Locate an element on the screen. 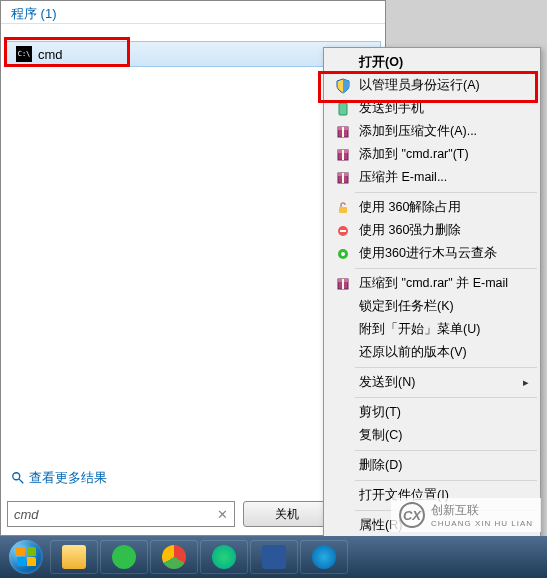  menu-360-force-del-label: 使用 360强力删除 is located at coordinates (410, 230).